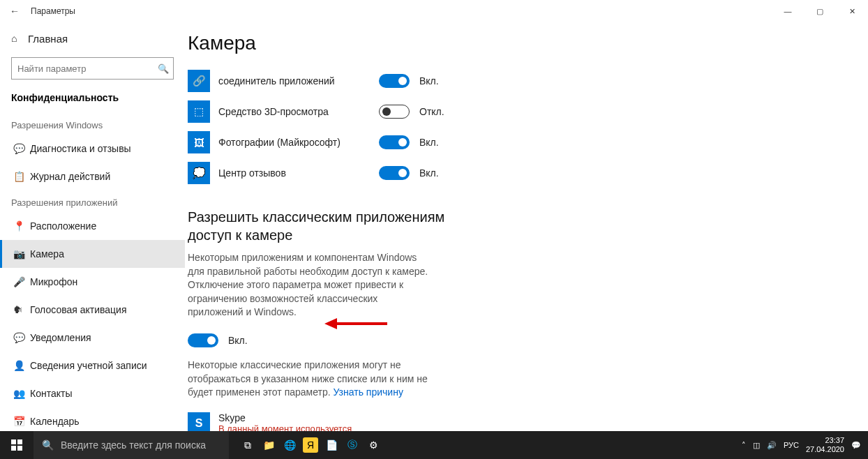 The image size is (868, 459). Describe the element at coordinates (47, 39) in the screenshot. I see `home-label: Главная` at that location.